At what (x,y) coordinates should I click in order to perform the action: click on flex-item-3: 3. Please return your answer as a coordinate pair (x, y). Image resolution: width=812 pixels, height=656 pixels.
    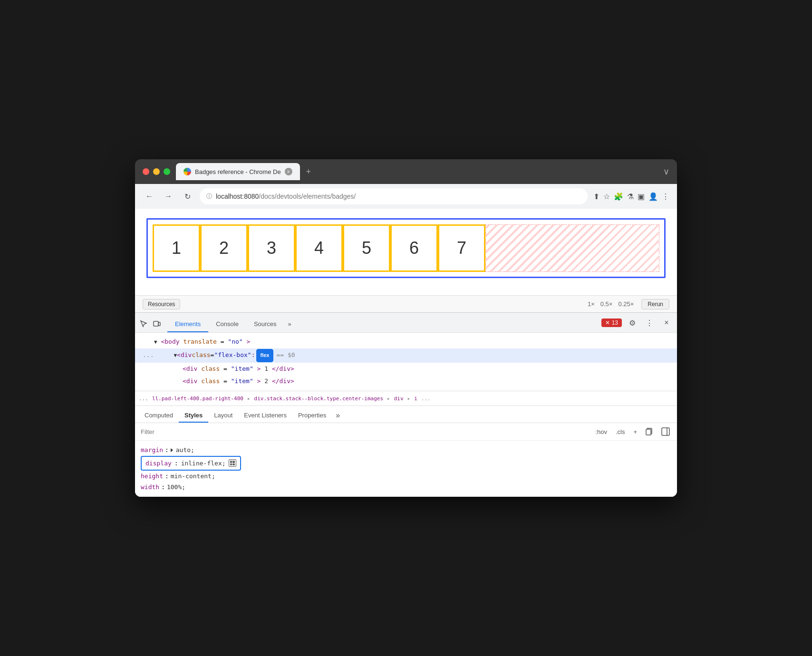
    Looking at the image, I should click on (271, 248).